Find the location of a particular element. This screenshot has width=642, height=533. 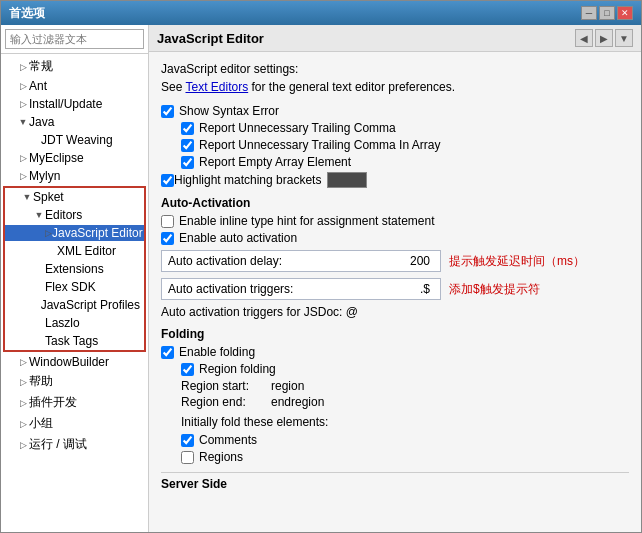

report-empty-array-row: Report Empty Array Element is located at coordinates (395, 162).